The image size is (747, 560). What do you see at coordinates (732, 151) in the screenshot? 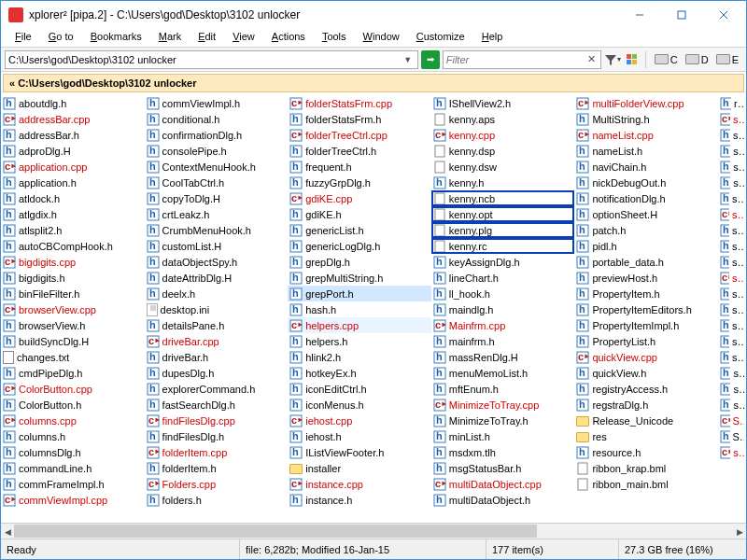
I see `file-item: hscr` at bounding box center [732, 151].